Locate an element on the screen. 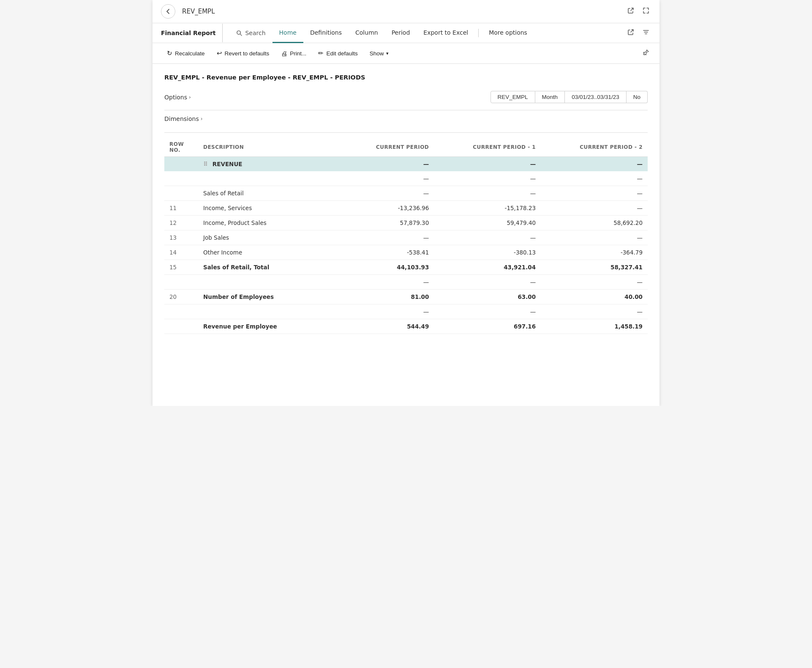 This screenshot has width=812, height=668. table-row: ⠿ REVENUE——— is located at coordinates (406, 164).